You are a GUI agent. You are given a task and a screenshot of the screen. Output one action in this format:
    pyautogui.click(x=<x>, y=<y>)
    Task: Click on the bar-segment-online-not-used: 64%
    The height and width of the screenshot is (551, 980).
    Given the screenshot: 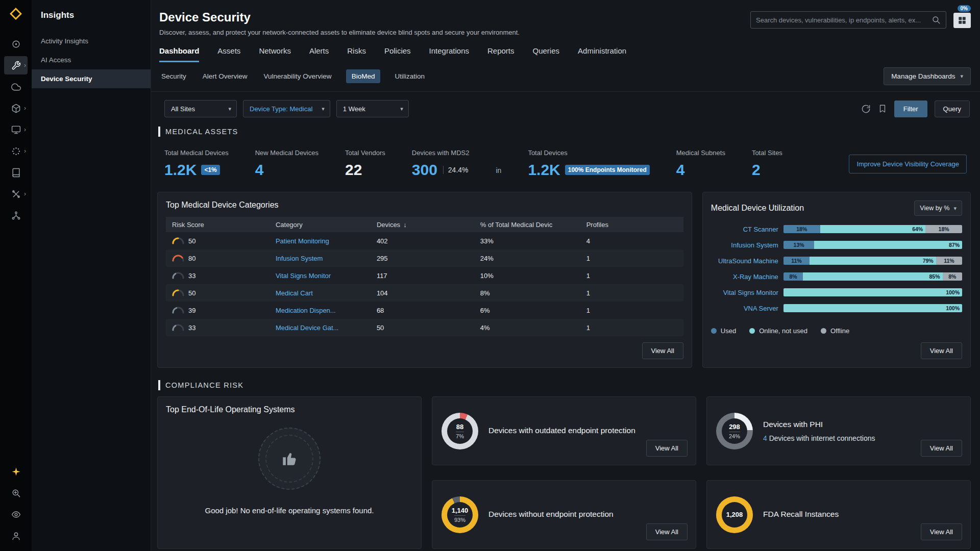 What is the action you would take?
    pyautogui.click(x=873, y=229)
    